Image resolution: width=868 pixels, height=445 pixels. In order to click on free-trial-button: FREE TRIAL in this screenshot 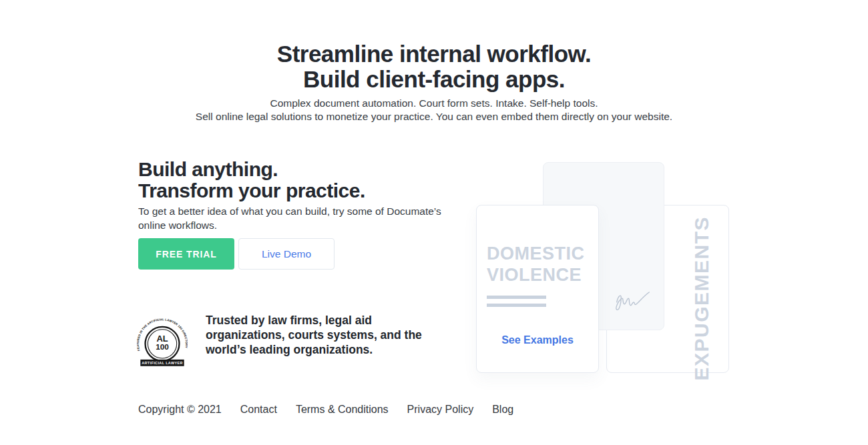, I will do `click(186, 254)`.